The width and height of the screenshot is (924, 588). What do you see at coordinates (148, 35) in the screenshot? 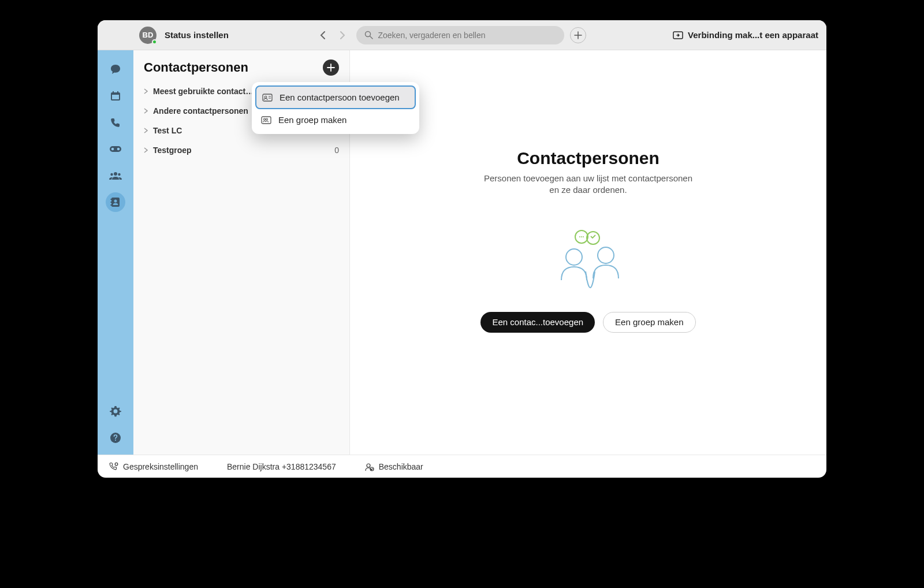
I see `avatar-initials: BD` at bounding box center [148, 35].